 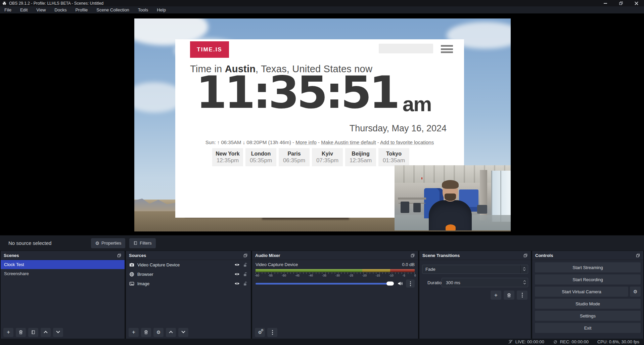 What do you see at coordinates (588, 255) in the screenshot?
I see `controls-header: Controls` at bounding box center [588, 255].